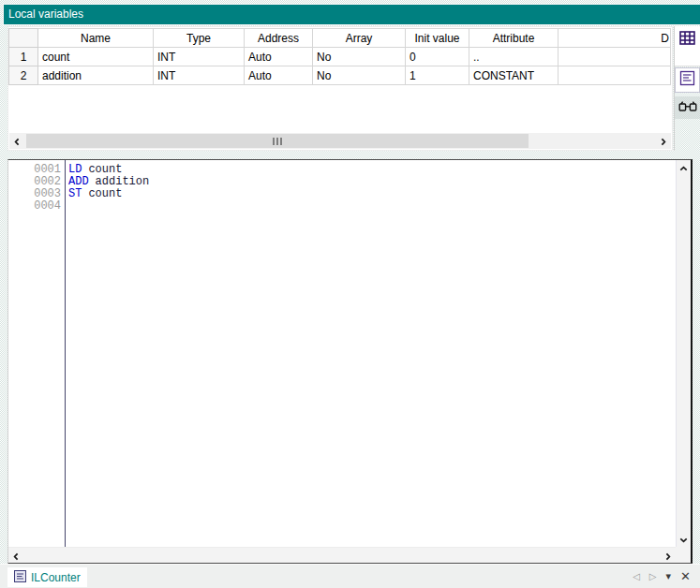 Image resolution: width=700 pixels, height=588 pixels. I want to click on il-keyword: ADD, so click(79, 182).